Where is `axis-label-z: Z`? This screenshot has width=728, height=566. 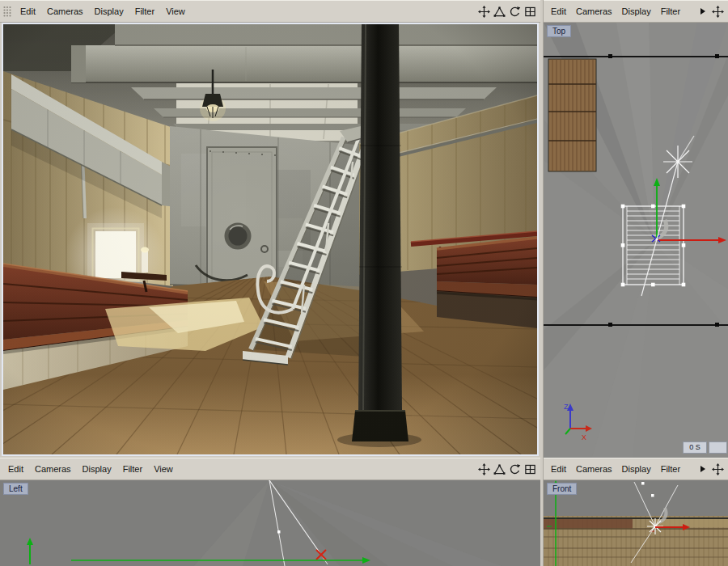 axis-label-z: Z is located at coordinates (566, 407).